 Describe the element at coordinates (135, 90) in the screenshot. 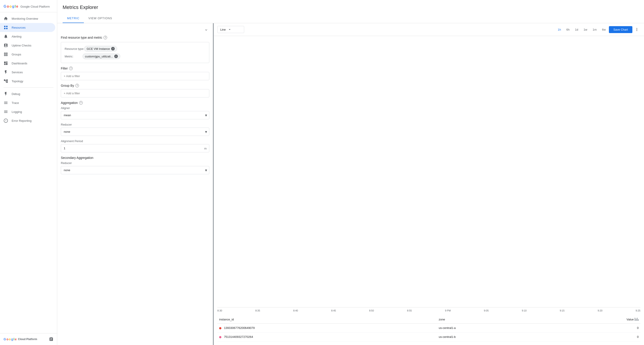

I see `group-by-section: Group By ?` at that location.